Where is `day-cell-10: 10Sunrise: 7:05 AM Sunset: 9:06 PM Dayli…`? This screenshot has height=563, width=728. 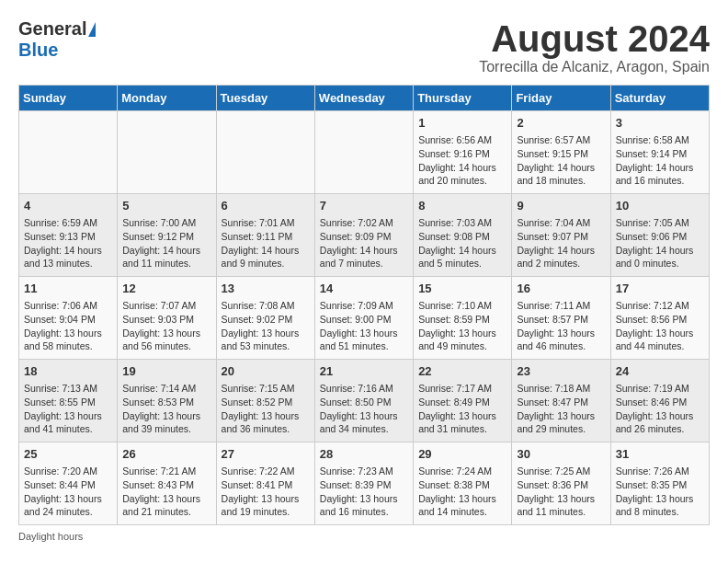
day-cell-10: 10Sunrise: 7:05 AM Sunset: 9:06 PM Dayli… is located at coordinates (660, 236).